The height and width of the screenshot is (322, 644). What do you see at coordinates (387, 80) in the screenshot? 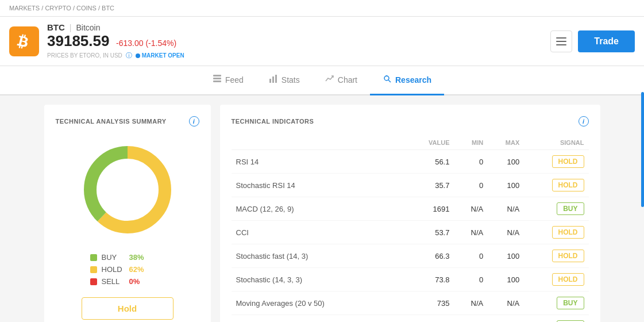
I see `research-icon` at bounding box center [387, 80].